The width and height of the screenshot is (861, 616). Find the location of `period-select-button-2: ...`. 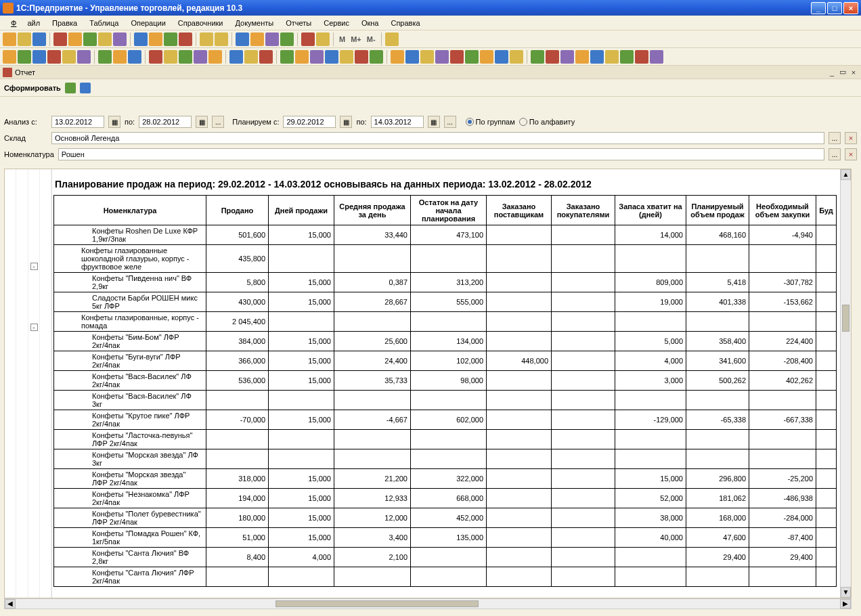

period-select-button-2: ... is located at coordinates (450, 122).